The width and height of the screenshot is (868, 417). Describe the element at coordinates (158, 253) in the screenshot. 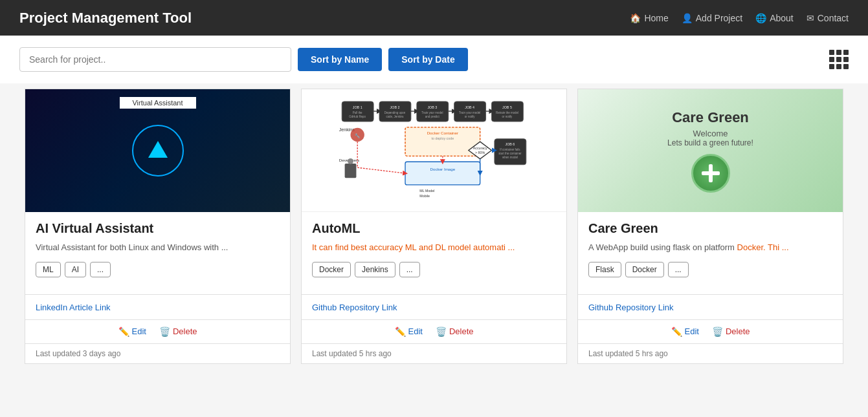

I see `card-body-1: AI Virtual Assistant Virtual Assistant f…` at that location.